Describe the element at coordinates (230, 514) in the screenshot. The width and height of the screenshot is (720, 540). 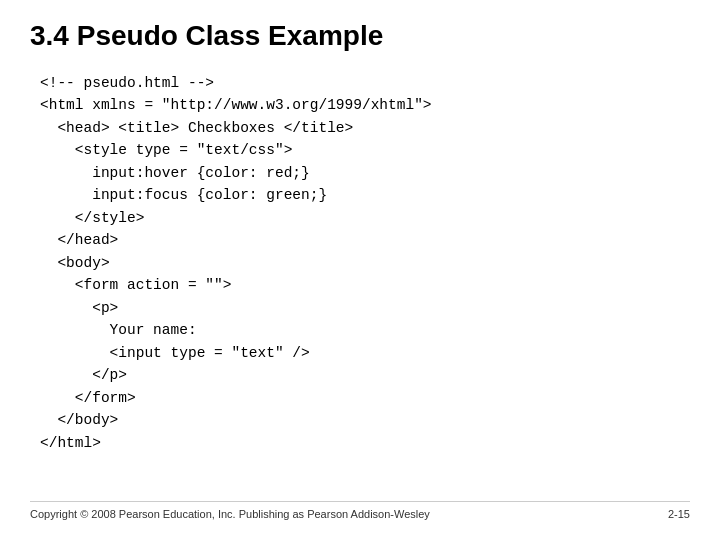
I see `footer-copyright: Copyright © 2008 Pearson Education, Inc.…` at that location.